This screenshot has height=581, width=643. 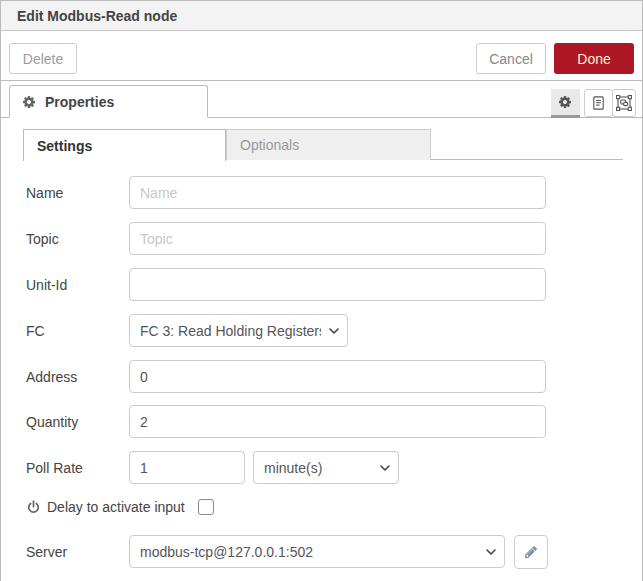 What do you see at coordinates (323, 144) in the screenshot?
I see `form-tabbar: Settings Optionals` at bounding box center [323, 144].